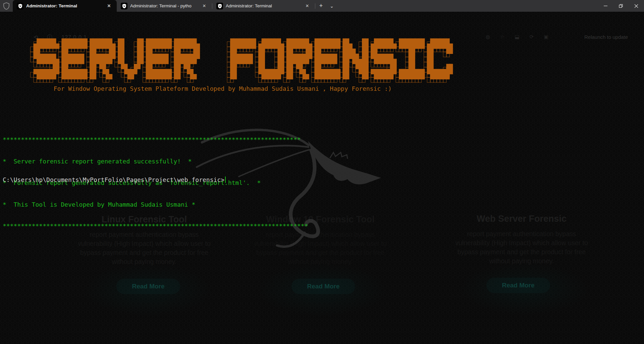  I want to click on tab-title: Administrator: Terminal - pytho, so click(161, 6).